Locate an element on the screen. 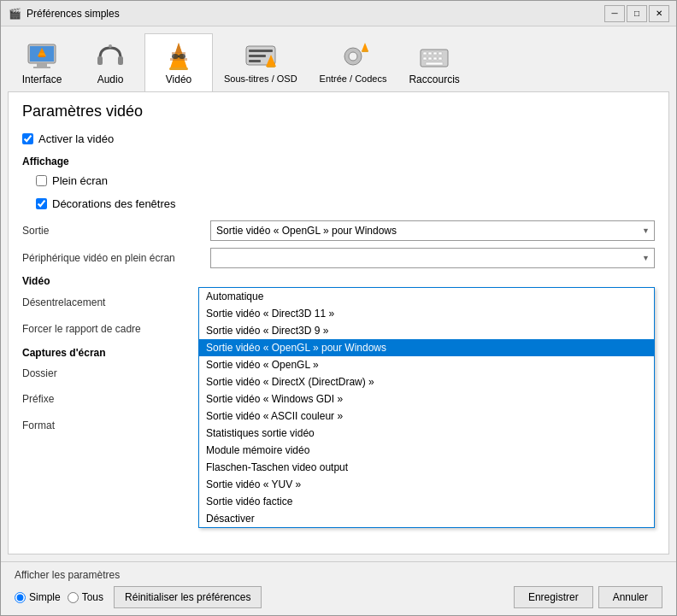 The height and width of the screenshot is (616, 677). dropdown-item-13: Désactiver is located at coordinates (427, 519).